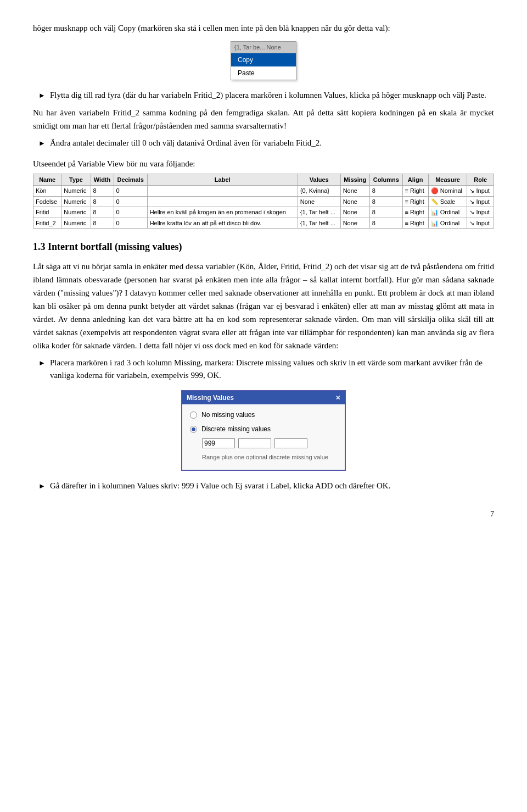 The image size is (527, 812). I want to click on cell-name: Fodelse, so click(47, 202).